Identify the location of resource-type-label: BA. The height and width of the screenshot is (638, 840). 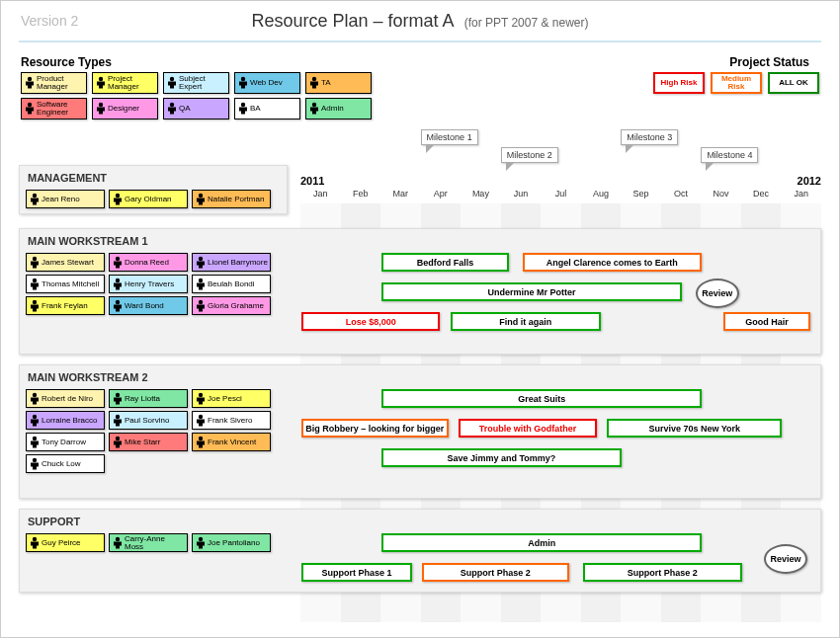
(275, 109).